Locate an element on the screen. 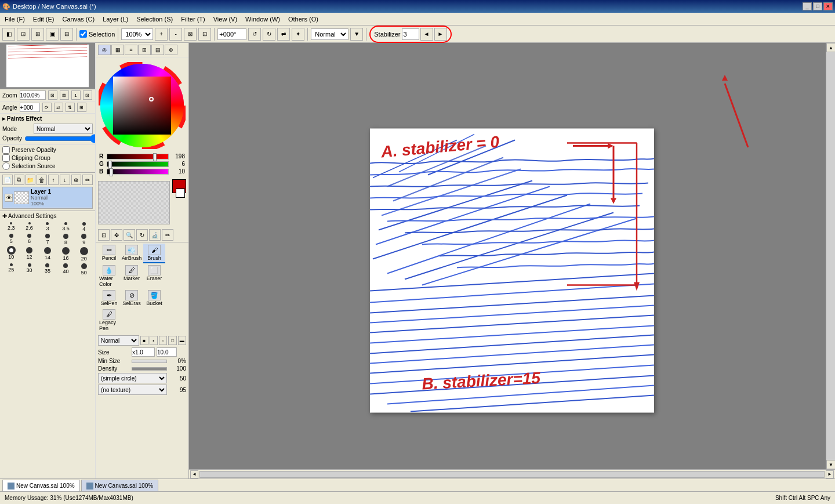 Image resolution: width=835 pixels, height=504 pixels. delete-layer-btn: 🗑 is located at coordinates (42, 180).